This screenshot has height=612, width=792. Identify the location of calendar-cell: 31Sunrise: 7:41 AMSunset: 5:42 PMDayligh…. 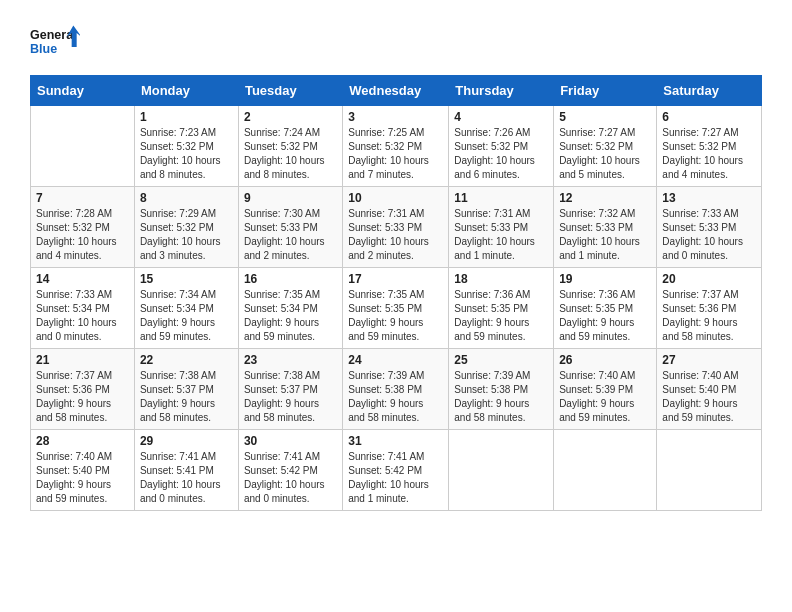
(396, 470).